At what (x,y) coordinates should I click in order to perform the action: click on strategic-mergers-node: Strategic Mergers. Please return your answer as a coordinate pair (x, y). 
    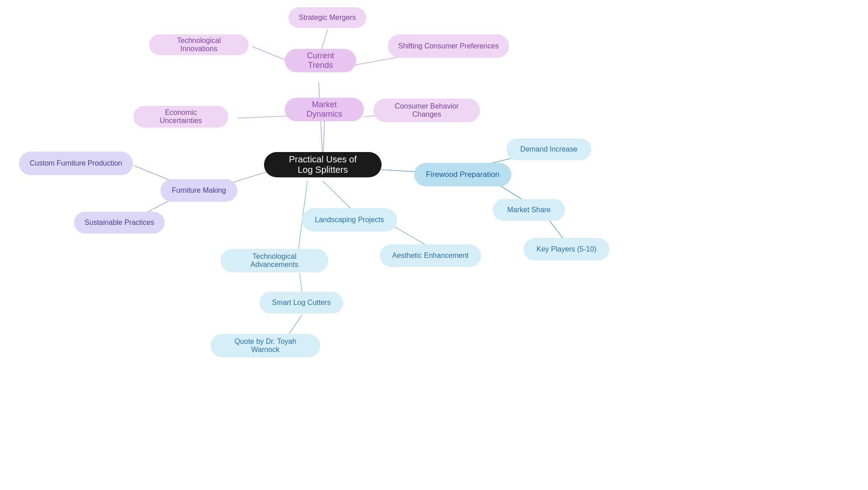
    Looking at the image, I should click on (327, 18).